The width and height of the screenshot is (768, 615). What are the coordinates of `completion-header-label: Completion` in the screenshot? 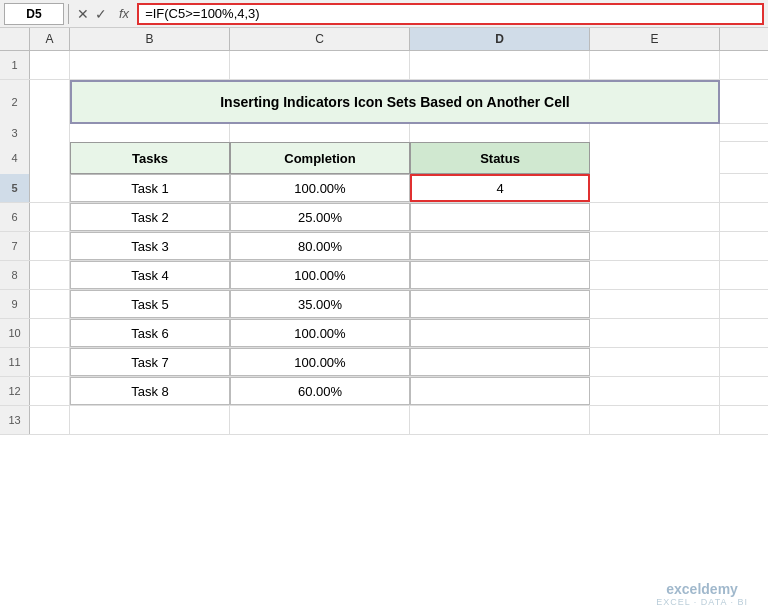 It's located at (320, 158).